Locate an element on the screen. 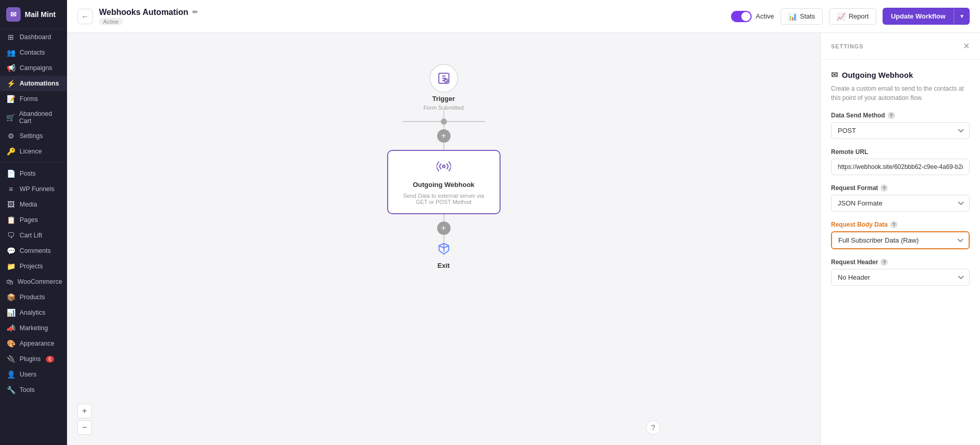  sidebar-item-marketing: 📣 Marketing is located at coordinates (34, 328).